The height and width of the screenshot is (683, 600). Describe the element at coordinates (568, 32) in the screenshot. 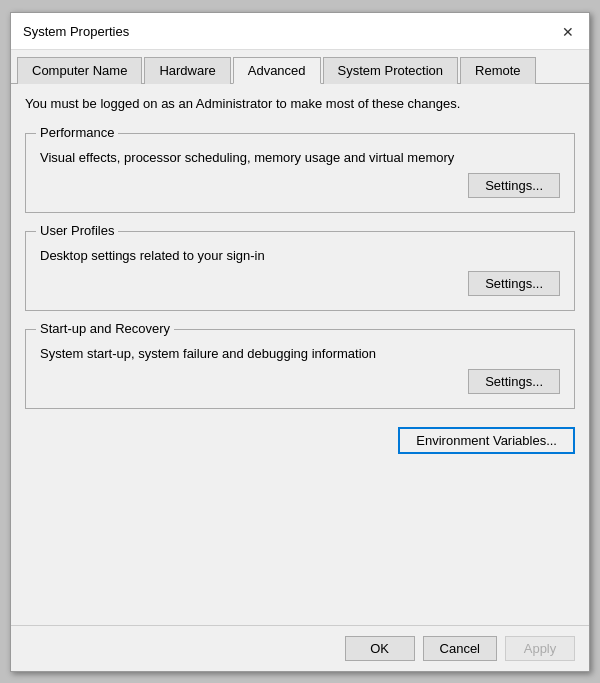

I see `close-button: ✕` at that location.